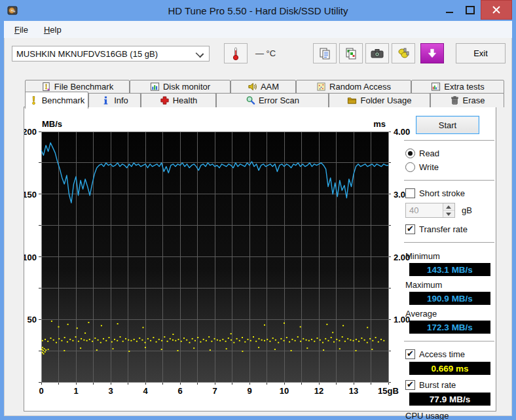  Describe the element at coordinates (380, 100) in the screenshot. I see `tab-folder-usage: Folder Usage` at that location.